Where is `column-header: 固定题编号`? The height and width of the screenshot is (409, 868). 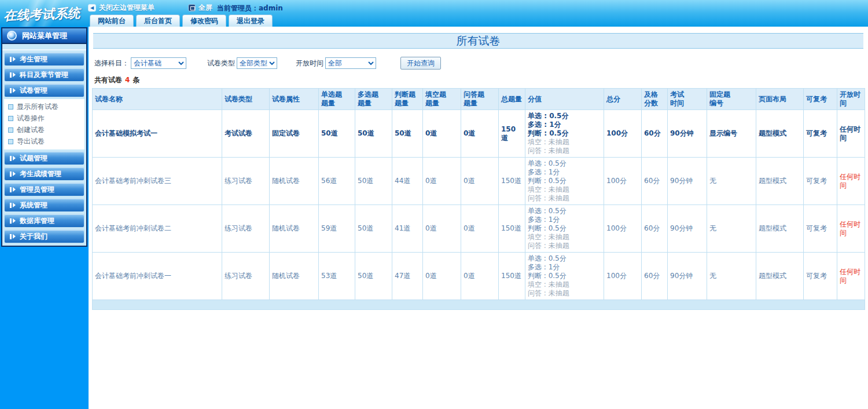 column-header: 固定题编号 is located at coordinates (731, 100).